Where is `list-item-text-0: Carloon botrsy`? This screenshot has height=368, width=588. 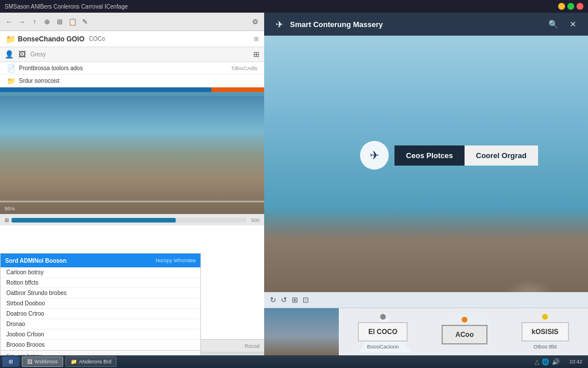
list-item-text-0: Carloon botrsy is located at coordinates (25, 273).